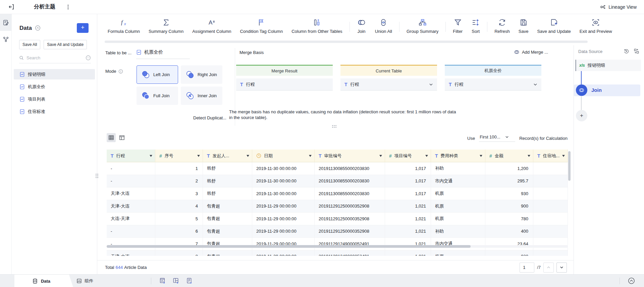  What do you see at coordinates (627, 51) in the screenshot?
I see `reupload-icon` at bounding box center [627, 51].